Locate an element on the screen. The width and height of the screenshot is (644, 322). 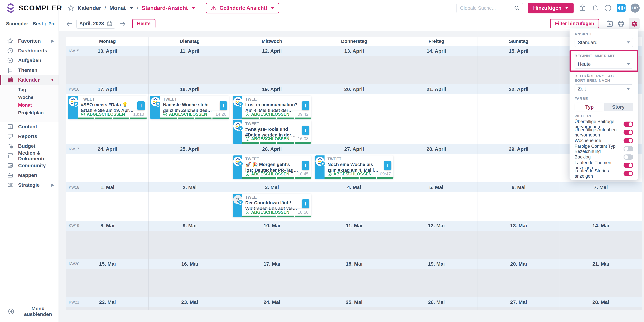
date-cell: 24. Mai is located at coordinates (272, 302).